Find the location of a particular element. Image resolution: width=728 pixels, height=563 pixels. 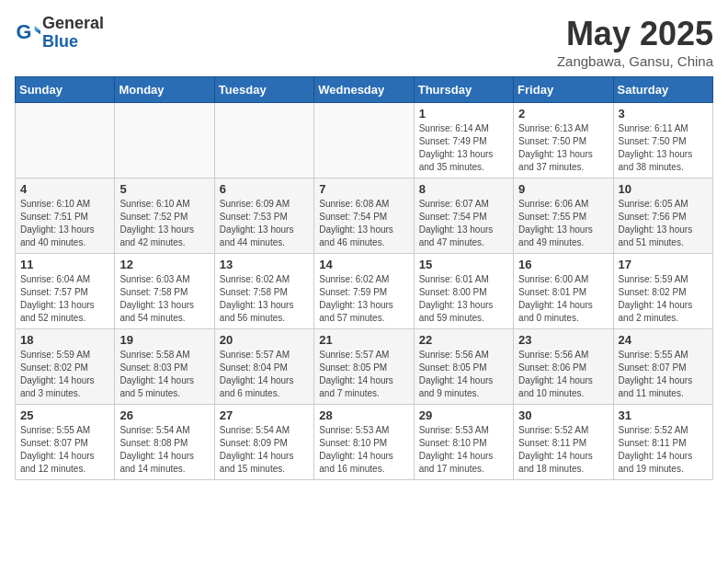

day-info: Sunrise: 6:00 AM Sunset: 8:01 PM Dayligh… is located at coordinates (563, 299).